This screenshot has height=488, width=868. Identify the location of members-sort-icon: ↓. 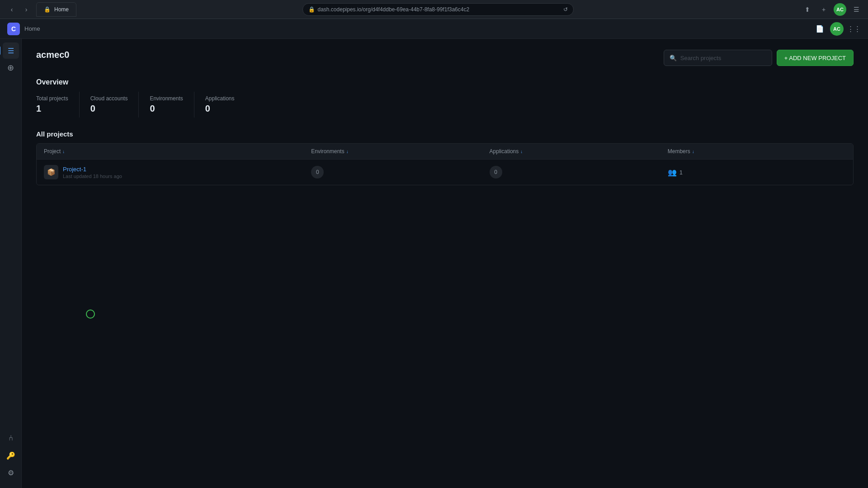
(693, 152).